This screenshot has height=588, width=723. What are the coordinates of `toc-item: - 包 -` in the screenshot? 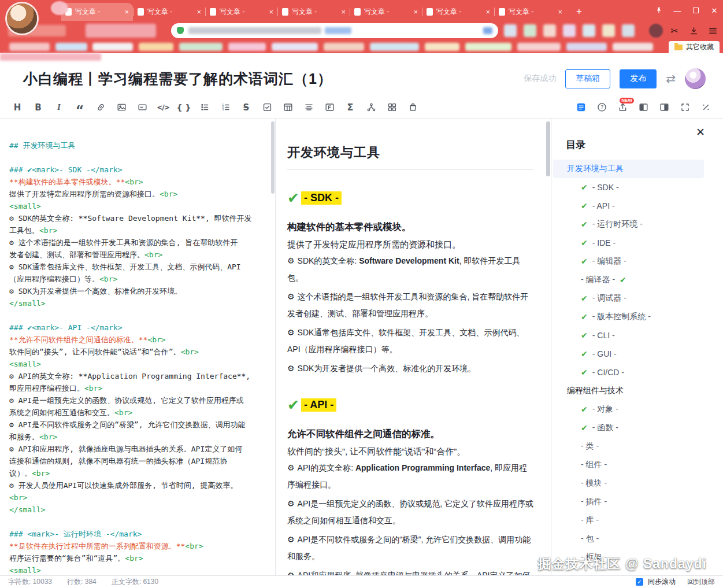 It's located at (629, 539).